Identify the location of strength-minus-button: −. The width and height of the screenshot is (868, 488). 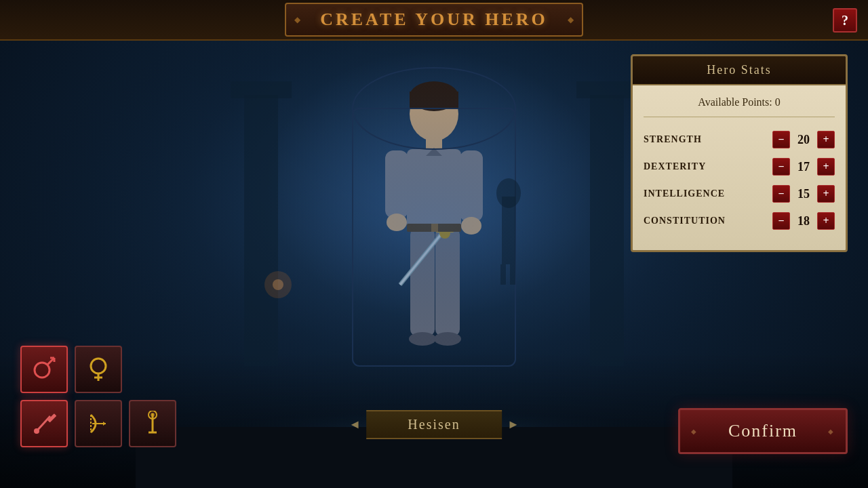
(781, 140).